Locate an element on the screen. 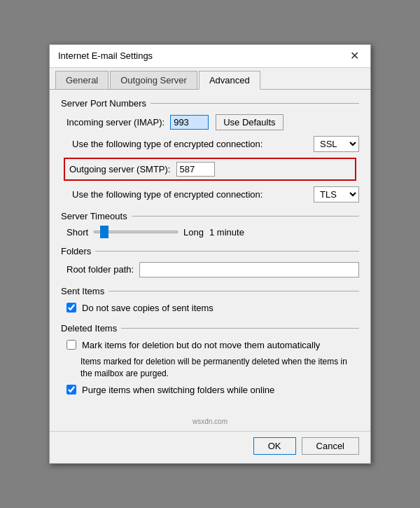 The image size is (420, 508). incoming-encrypt-row: Use the following type of encrypted conn… is located at coordinates (210, 144).